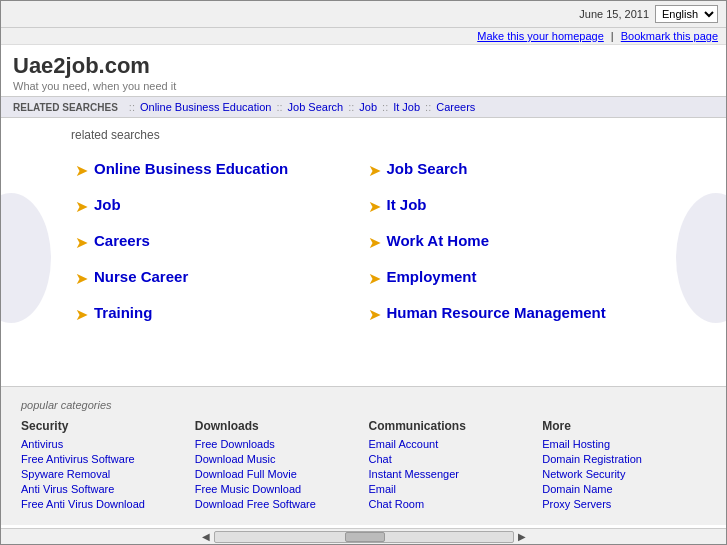  Describe the element at coordinates (438, 240) in the screenshot. I see `search-link-5: Work At Home` at that location.